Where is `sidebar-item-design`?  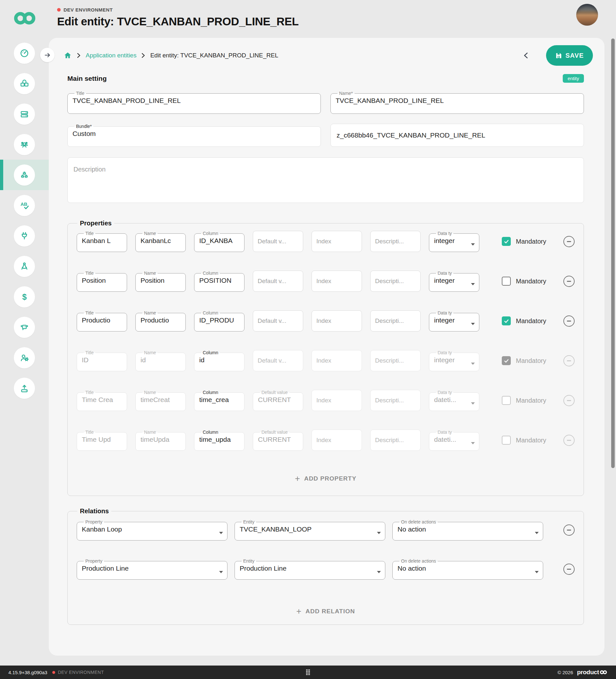 sidebar-item-design is located at coordinates (24, 266).